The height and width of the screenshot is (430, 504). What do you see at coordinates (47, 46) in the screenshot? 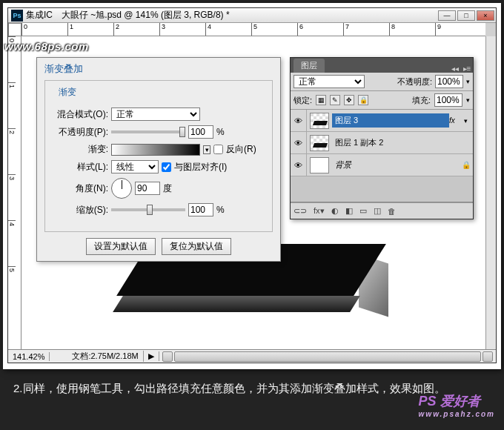
I see `watermark: www.68ps.com` at bounding box center [47, 46].